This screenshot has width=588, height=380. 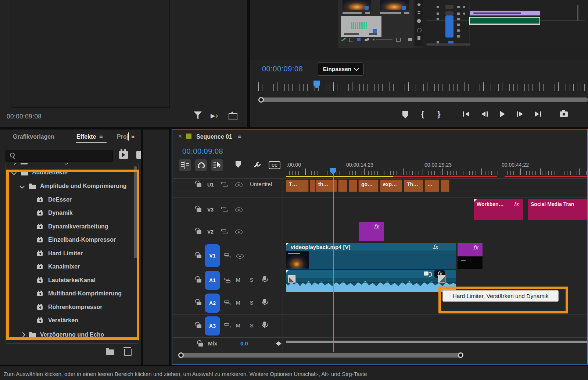 I want to click on subtitle-clip: Th…, so click(x=414, y=186).